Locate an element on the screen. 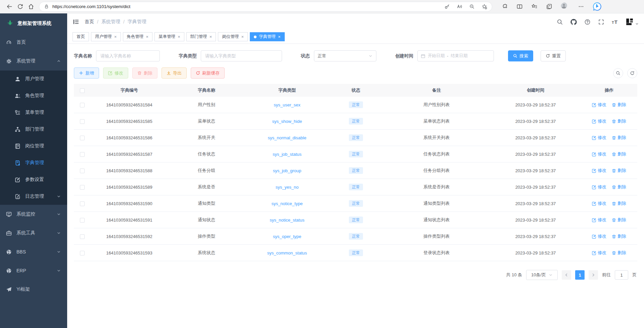  export-button: 导出 is located at coordinates (174, 73).